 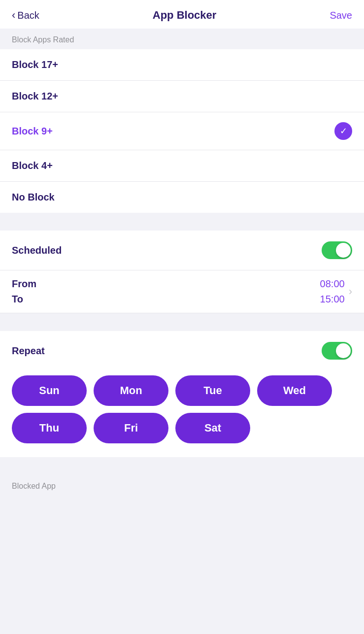 I want to click on back-chevron-icon: ‹, so click(x=14, y=15).